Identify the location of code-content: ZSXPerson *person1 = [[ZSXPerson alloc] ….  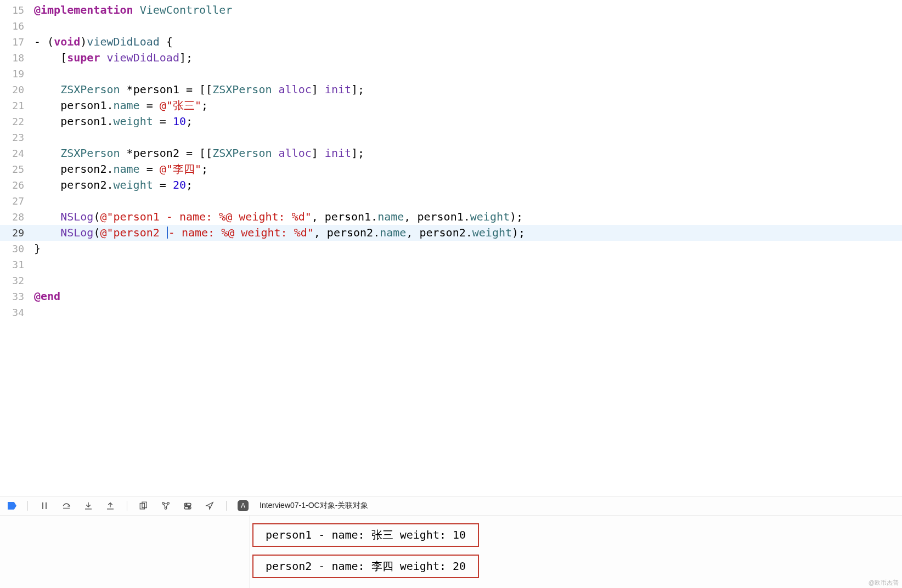
(468, 90).